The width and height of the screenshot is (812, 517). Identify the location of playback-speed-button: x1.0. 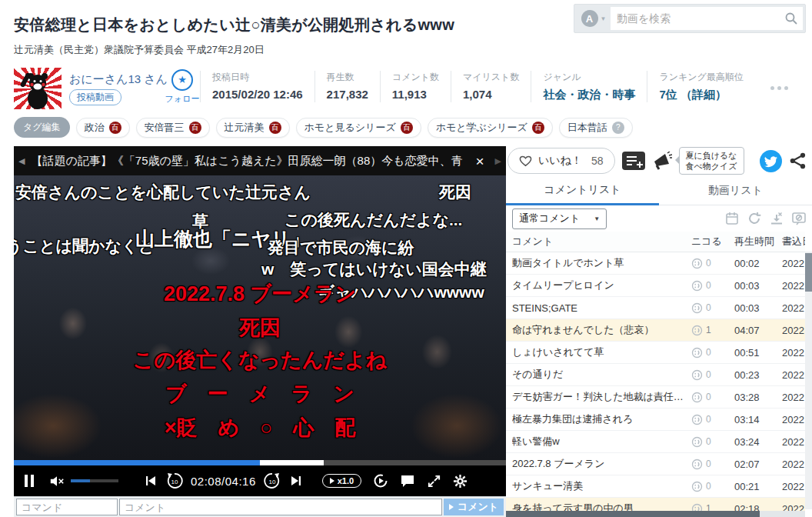
(341, 481).